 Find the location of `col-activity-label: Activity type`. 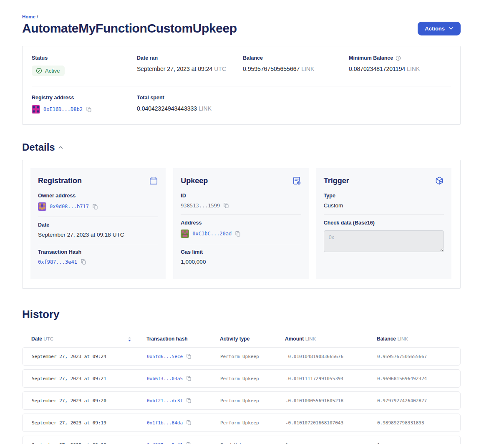

col-activity-label: Activity type is located at coordinates (252, 339).